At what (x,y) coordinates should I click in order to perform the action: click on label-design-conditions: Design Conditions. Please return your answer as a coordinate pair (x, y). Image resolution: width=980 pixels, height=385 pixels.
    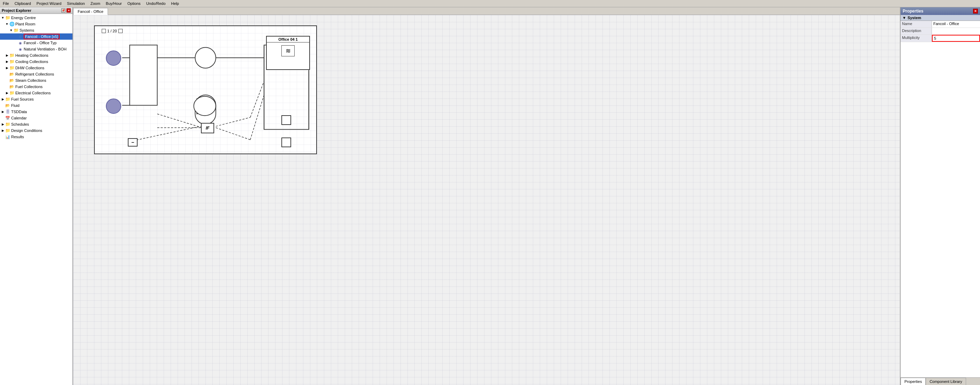
    Looking at the image, I should click on (27, 131).